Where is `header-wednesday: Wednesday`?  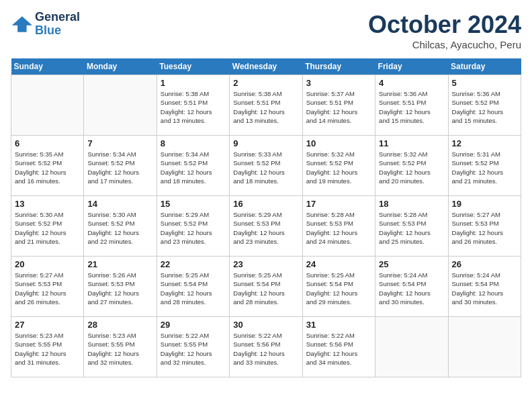 header-wednesday: Wednesday is located at coordinates (266, 67).